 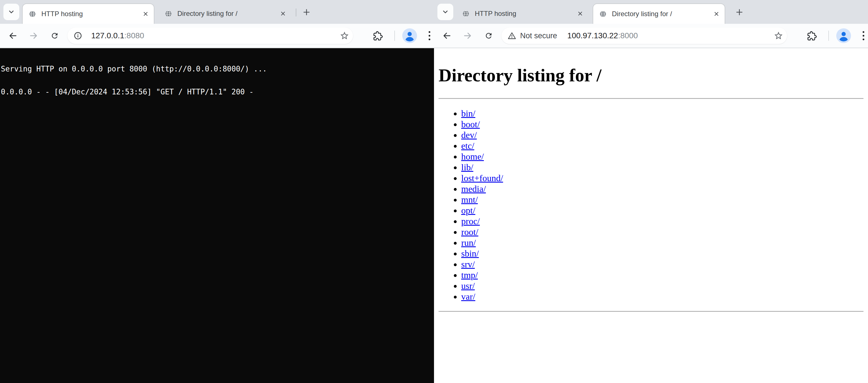 I want to click on list-item: bin/, so click(x=662, y=113).